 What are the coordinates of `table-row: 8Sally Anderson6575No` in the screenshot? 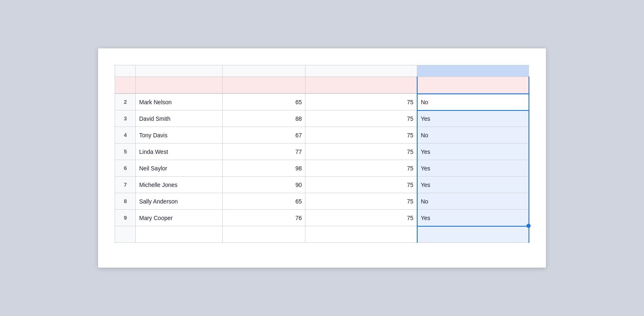 It's located at (322, 201).